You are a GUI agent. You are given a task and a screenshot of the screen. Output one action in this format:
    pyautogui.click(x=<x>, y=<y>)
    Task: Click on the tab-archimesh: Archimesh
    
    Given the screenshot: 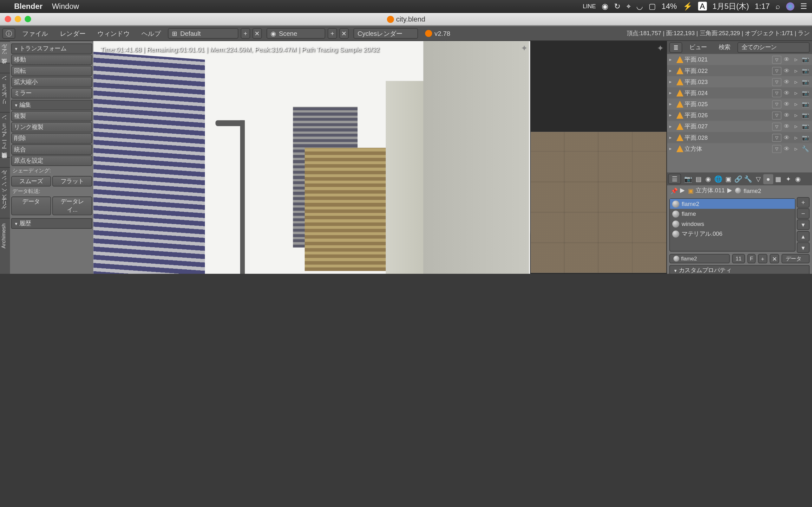 What is the action you would take?
    pyautogui.click(x=5, y=236)
    